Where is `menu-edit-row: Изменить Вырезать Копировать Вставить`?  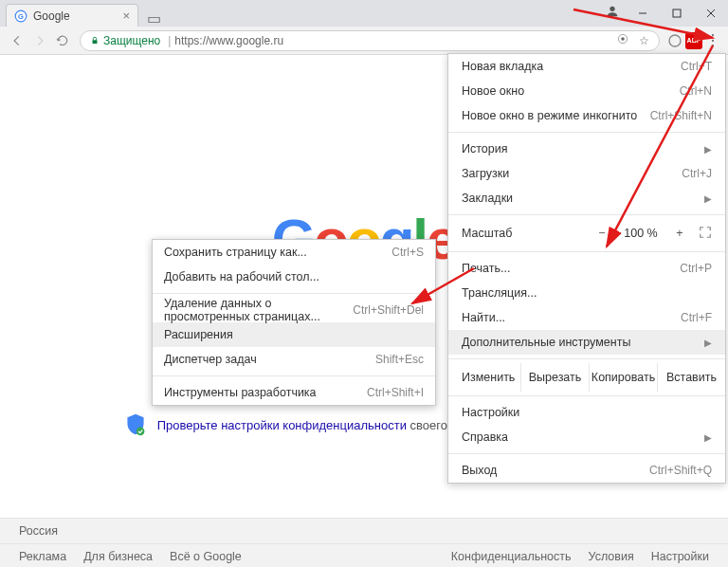 menu-edit-row: Изменить Вырезать Копировать Вставить is located at coordinates (587, 377).